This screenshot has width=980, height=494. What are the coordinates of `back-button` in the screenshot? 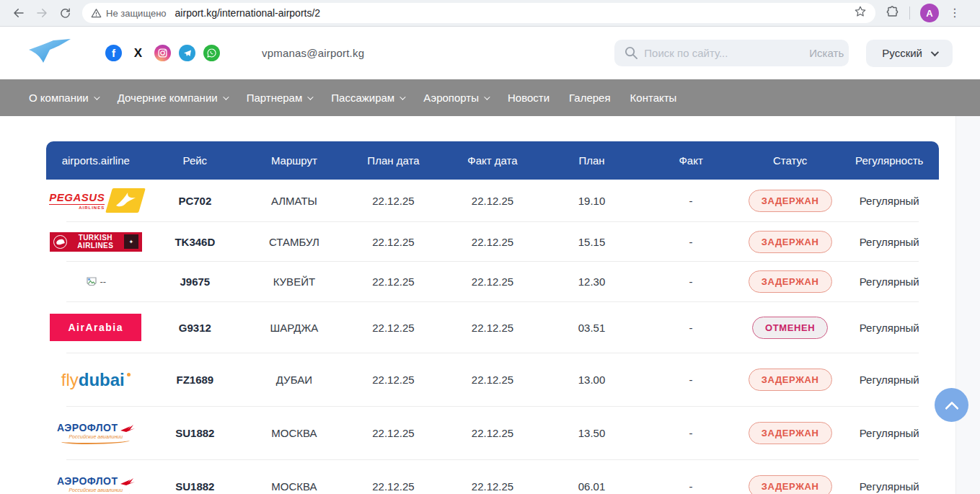 It's located at (19, 13).